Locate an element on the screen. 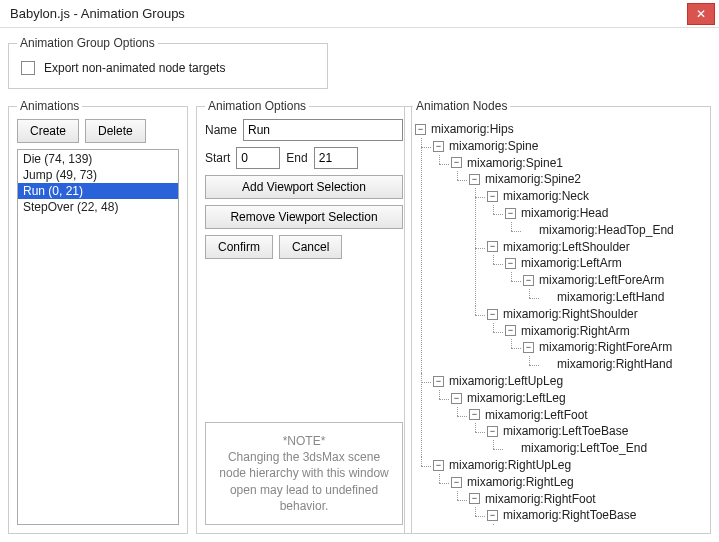  name-input is located at coordinates (323, 130).